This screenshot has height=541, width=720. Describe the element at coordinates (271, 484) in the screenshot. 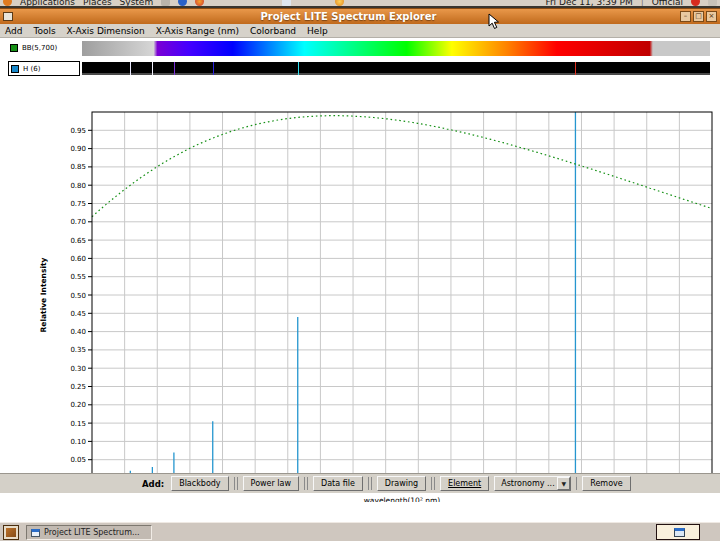

I see `power-law-button: Power law` at that location.